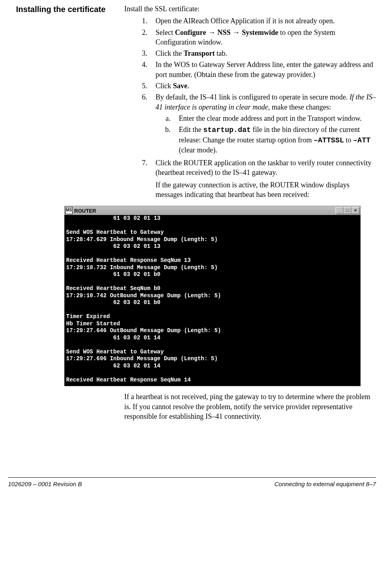  Describe the element at coordinates (164, 86) in the screenshot. I see `text: Click` at that location.